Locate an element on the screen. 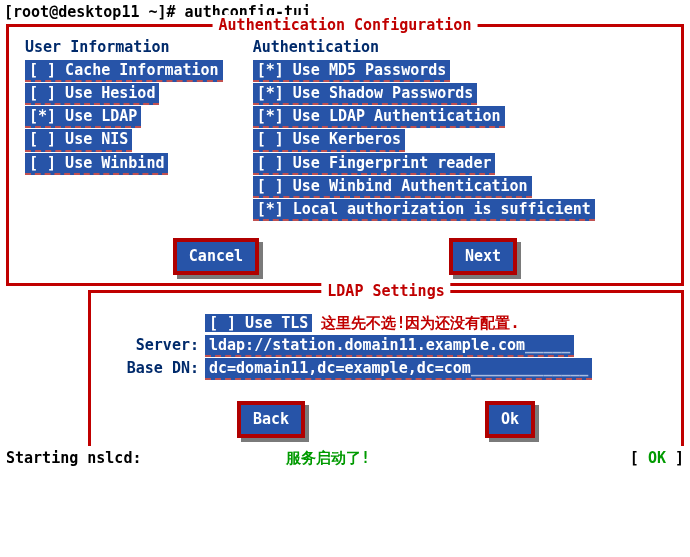 Image resolution: width=690 pixels, height=557 pixels. auth-checkbox: [*] Use LDAP Authentication is located at coordinates (379, 117).